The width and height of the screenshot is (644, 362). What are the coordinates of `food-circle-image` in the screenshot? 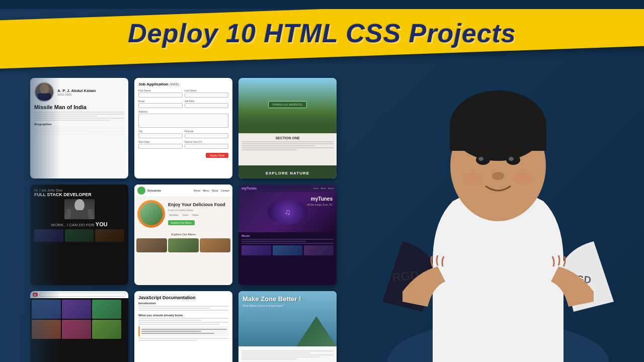 It's located at (151, 214).